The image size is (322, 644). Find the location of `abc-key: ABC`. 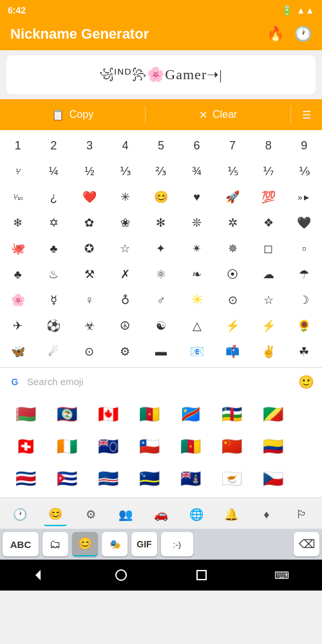

abc-key: ABC is located at coordinates (21, 544).